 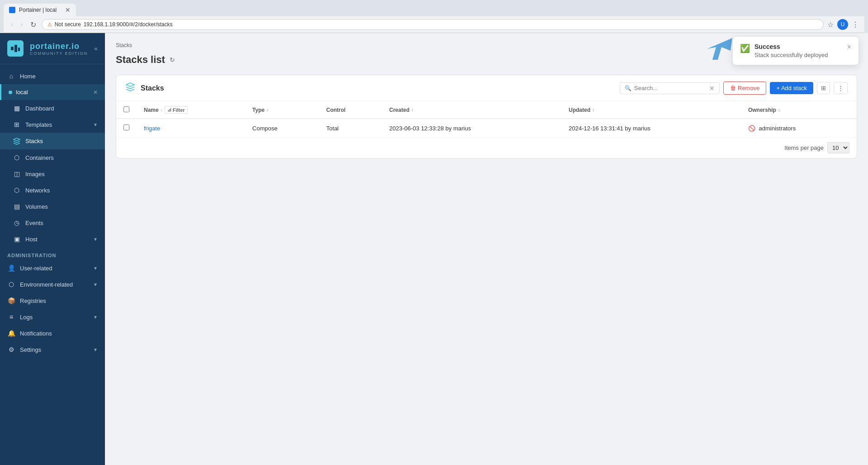 What do you see at coordinates (52, 108) in the screenshot?
I see `sidebar-item-dashboard: ▦ Dashboard` at bounding box center [52, 108].